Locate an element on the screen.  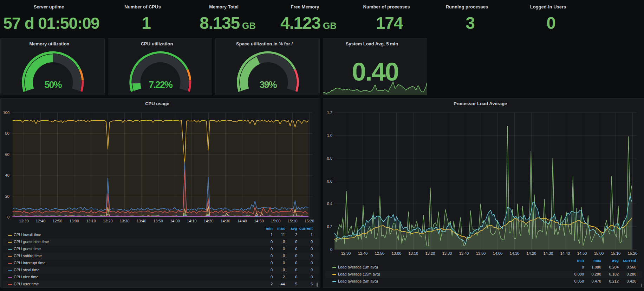
svg-text: 50% is located at coordinates (53, 85).